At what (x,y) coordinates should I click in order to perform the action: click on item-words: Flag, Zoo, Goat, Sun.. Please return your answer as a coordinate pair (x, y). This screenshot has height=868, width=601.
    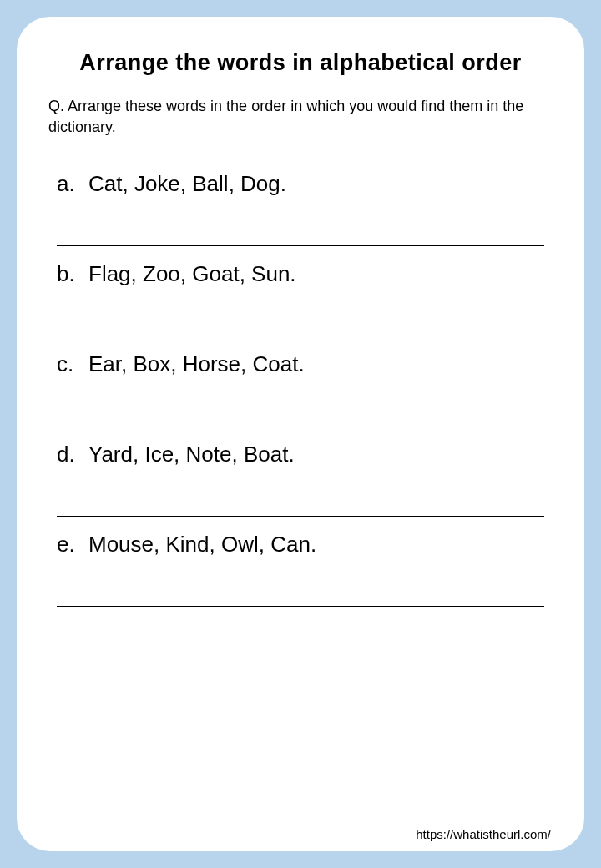
    Looking at the image, I should click on (316, 274).